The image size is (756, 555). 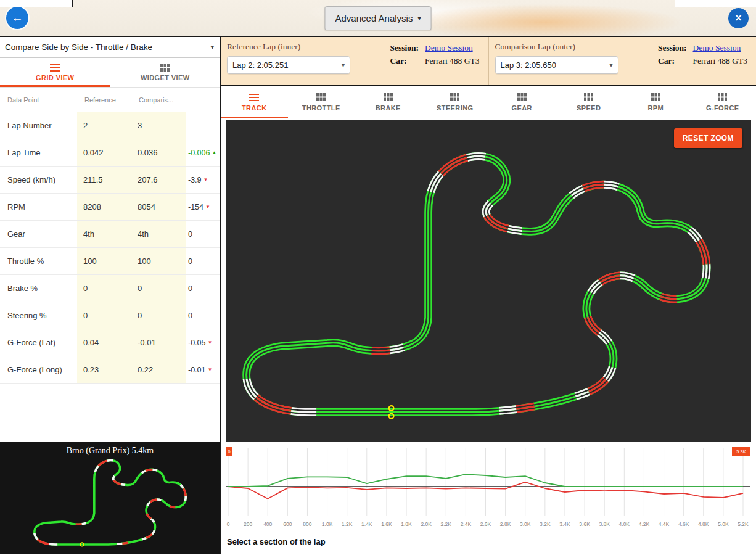 I want to click on svg-text: 0, so click(x=228, y=524).